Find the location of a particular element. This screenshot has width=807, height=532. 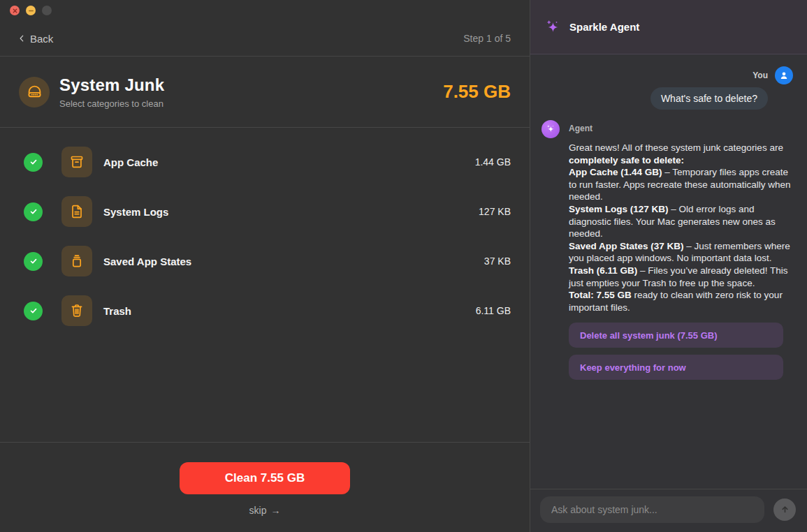

chat-input is located at coordinates (653, 510).